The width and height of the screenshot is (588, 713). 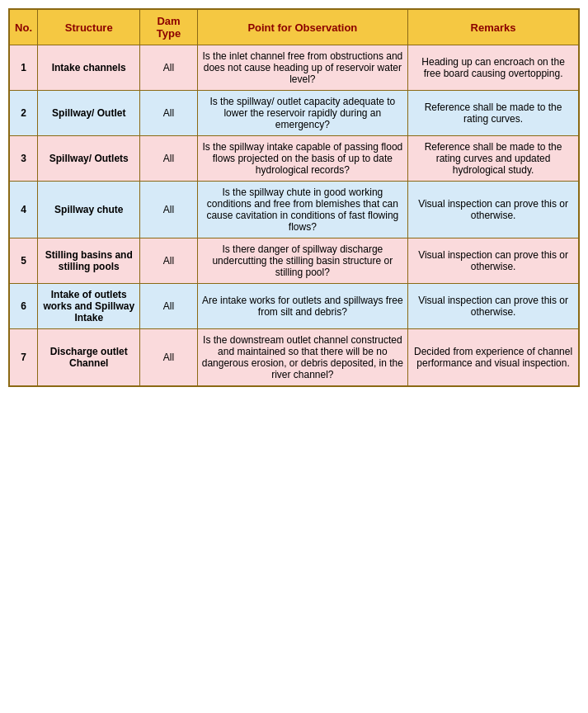 I want to click on cell-point: Is the spillway intake capable of passin…, so click(x=303, y=158).